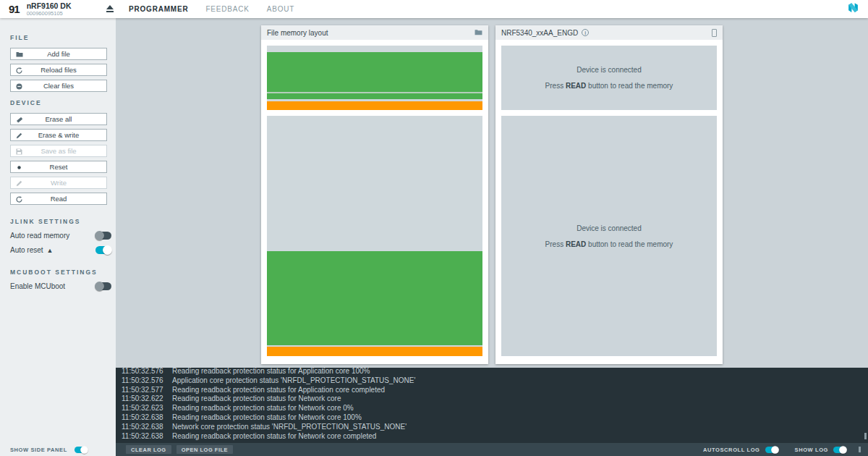 Image resolution: width=868 pixels, height=456 pixels. I want to click on info-icon: i, so click(585, 33).